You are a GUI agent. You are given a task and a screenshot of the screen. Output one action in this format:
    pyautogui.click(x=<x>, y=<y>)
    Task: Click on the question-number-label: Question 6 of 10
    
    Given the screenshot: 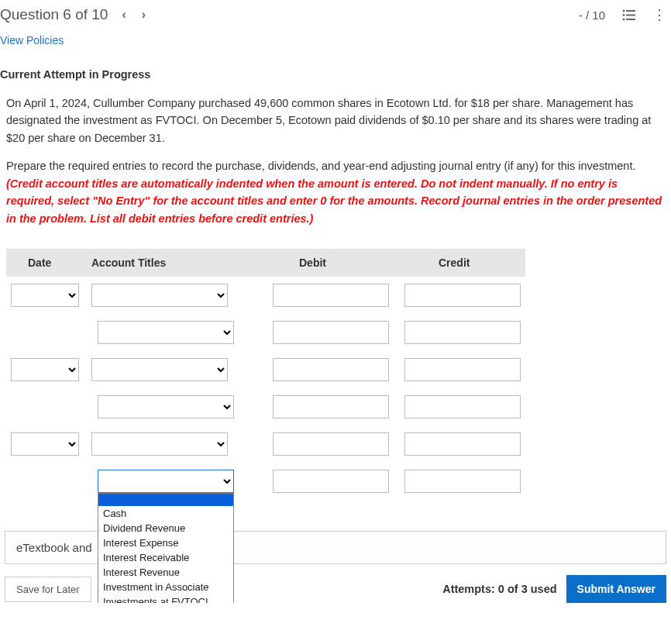 What is the action you would take?
    pyautogui.click(x=54, y=15)
    